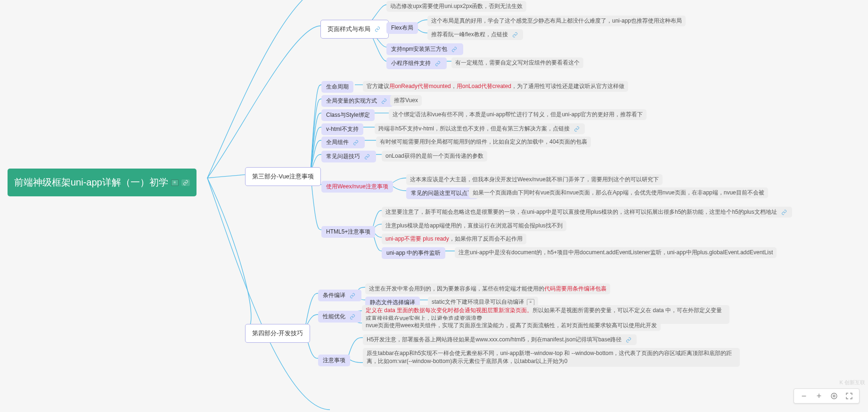 Image resolution: width=868 pixels, height=412 pixels. What do you see at coordinates (406, 101) in the screenshot?
I see `leaf-vuex: 推荐Vuex` at bounding box center [406, 101].